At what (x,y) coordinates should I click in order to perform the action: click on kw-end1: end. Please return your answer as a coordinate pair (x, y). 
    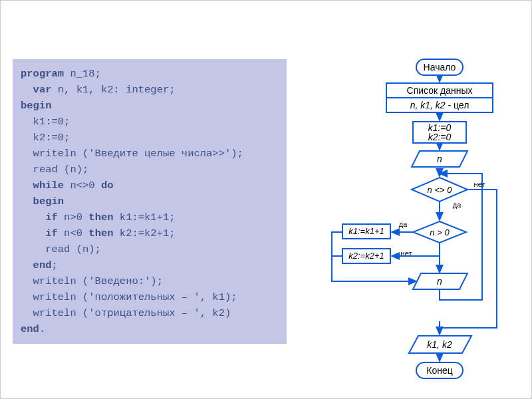
    Looking at the image, I should click on (36, 265).